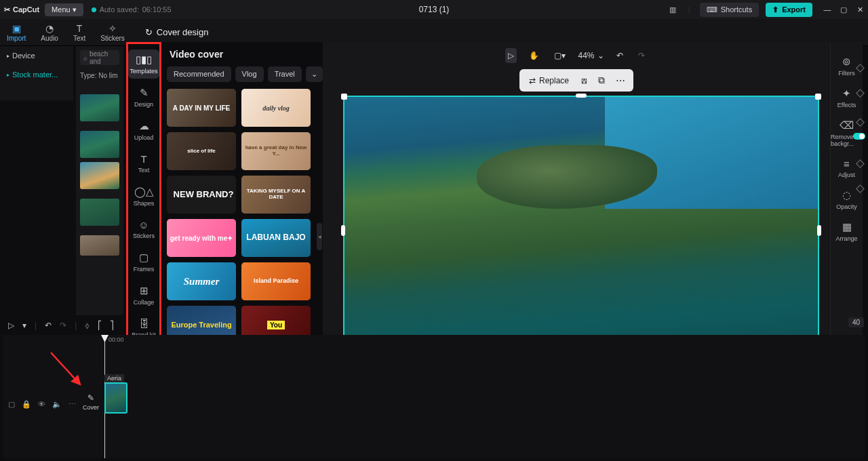 The image size is (868, 461). I want to click on template-item: A DAY IN MY LIFE, so click(201, 108).